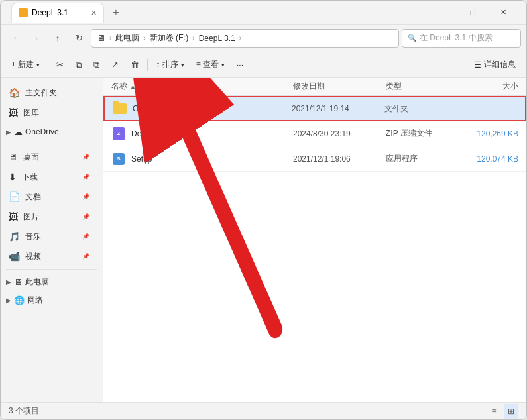  I want to click on col-header-date: 修改日期, so click(339, 86).